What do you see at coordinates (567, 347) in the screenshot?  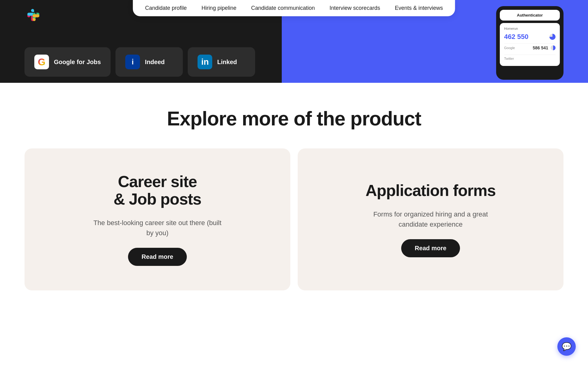 I see `chat-button: 💬` at bounding box center [567, 347].